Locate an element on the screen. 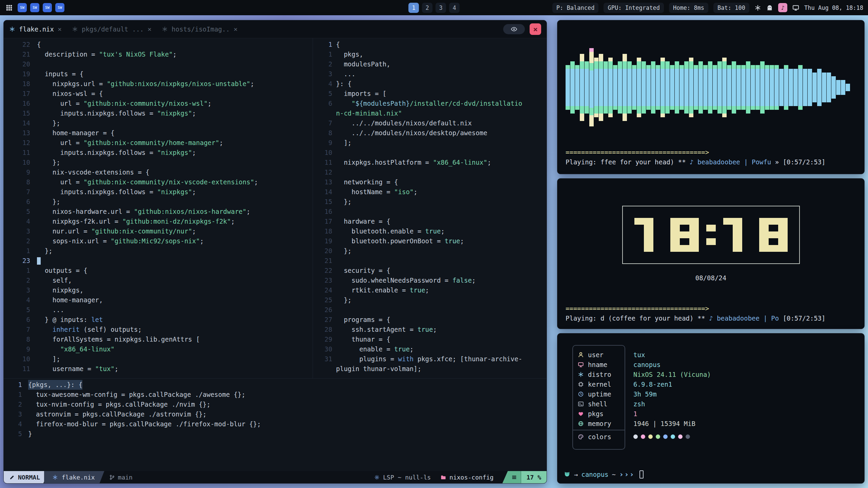  folder-icon is located at coordinates (443, 477).